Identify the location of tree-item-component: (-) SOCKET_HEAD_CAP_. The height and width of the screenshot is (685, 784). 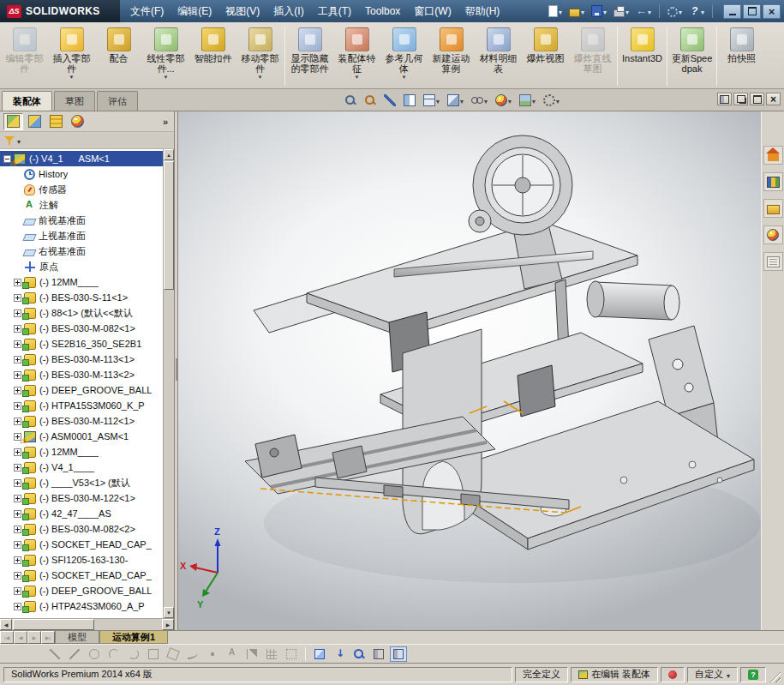
(81, 544).